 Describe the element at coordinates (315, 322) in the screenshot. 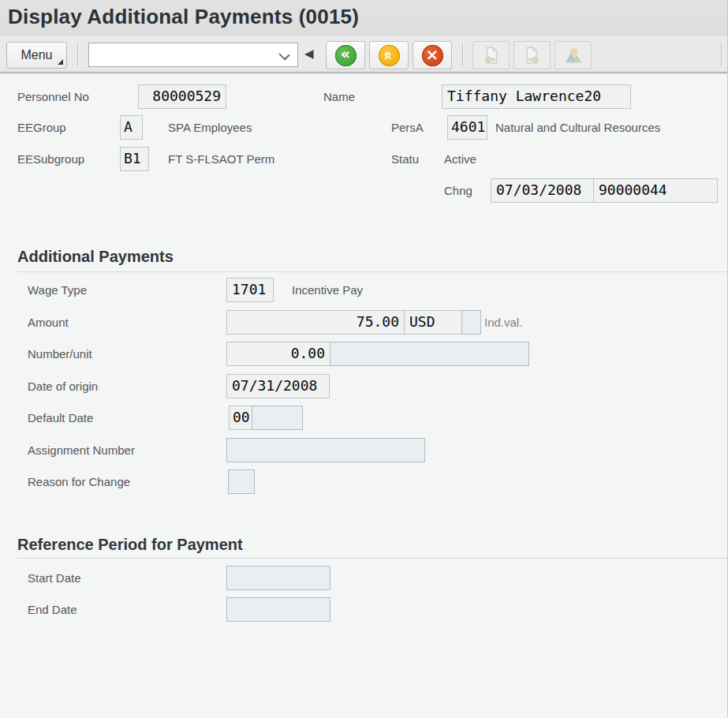

I see `amount-field: 75.00` at that location.